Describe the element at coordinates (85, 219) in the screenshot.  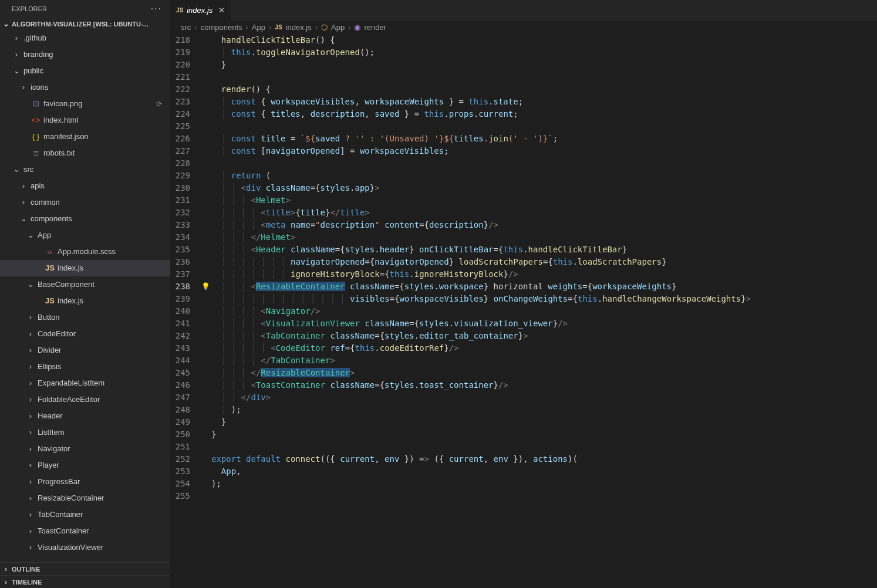
I see `tree-folder: ⌄components` at that location.